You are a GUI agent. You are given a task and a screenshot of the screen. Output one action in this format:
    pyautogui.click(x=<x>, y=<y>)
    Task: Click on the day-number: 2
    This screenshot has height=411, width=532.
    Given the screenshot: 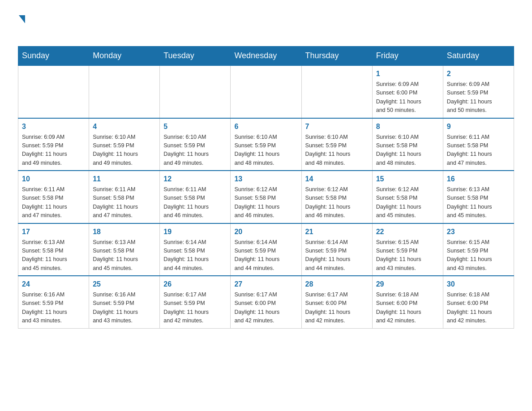 What is the action you would take?
    pyautogui.click(x=478, y=74)
    